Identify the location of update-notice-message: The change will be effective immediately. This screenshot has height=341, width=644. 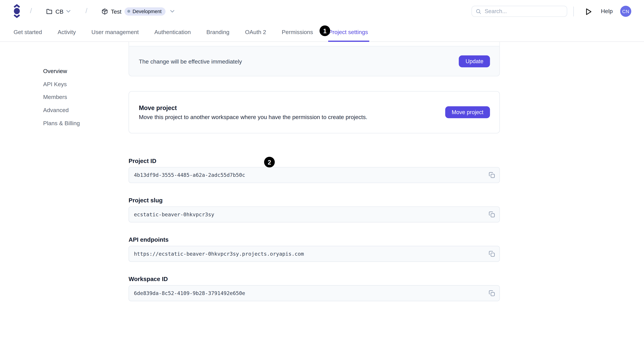
(190, 61).